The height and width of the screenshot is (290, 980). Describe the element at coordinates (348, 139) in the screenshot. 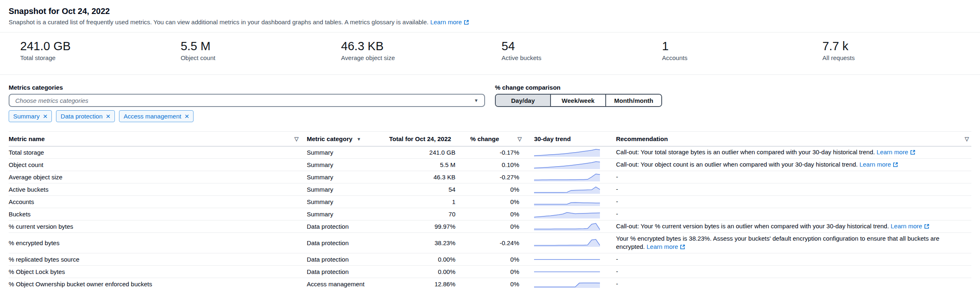

I see `column-header-content: Metric category▼` at that location.